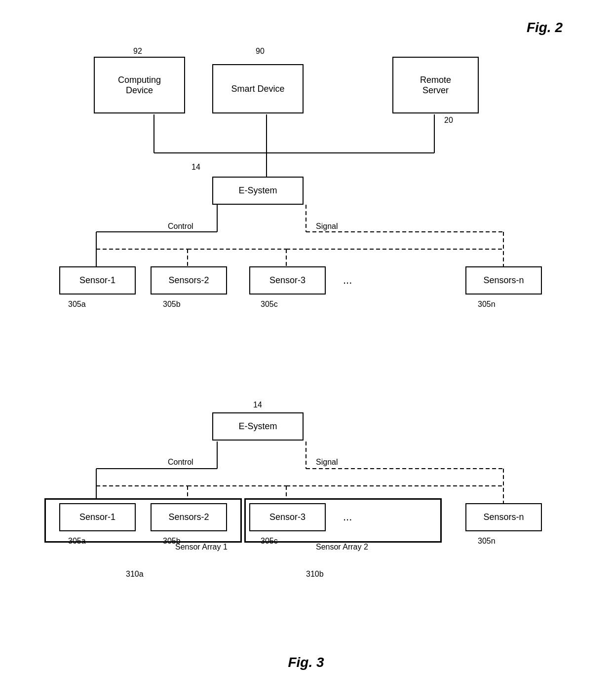 Image resolution: width=612 pixels, height=700 pixels. What do you see at coordinates (172, 304) in the screenshot?
I see `ref-305b-fig2: 305b` at bounding box center [172, 304].